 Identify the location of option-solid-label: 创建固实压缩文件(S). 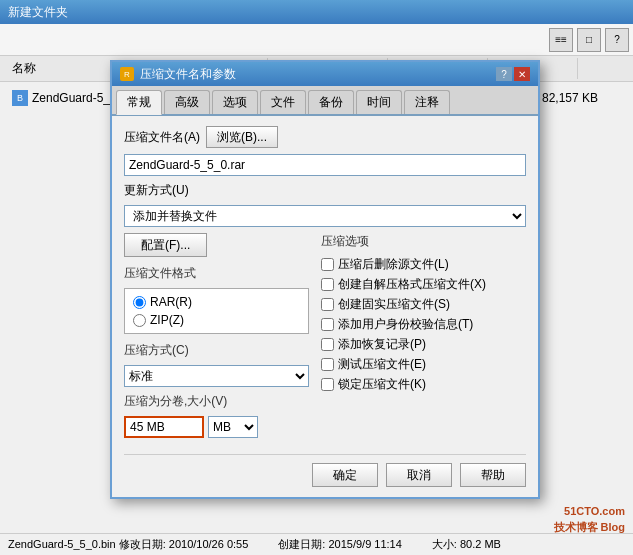
(394, 304).